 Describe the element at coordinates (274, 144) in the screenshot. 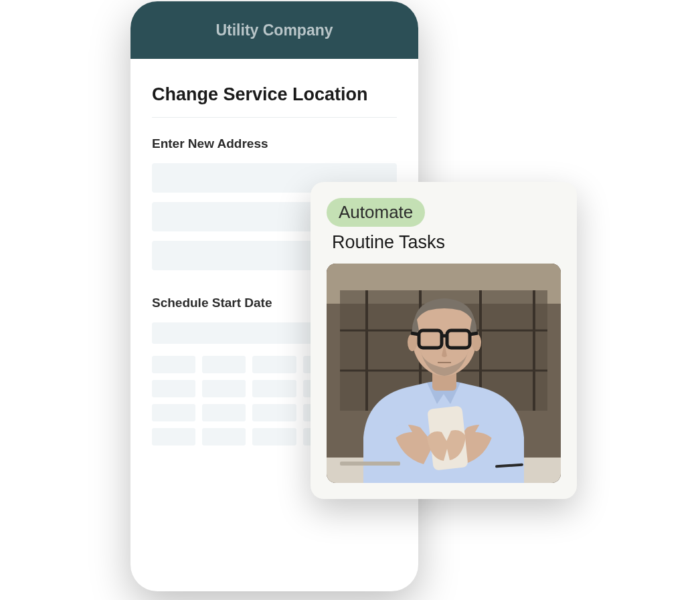

I see `address-section-label: Enter New Address` at that location.